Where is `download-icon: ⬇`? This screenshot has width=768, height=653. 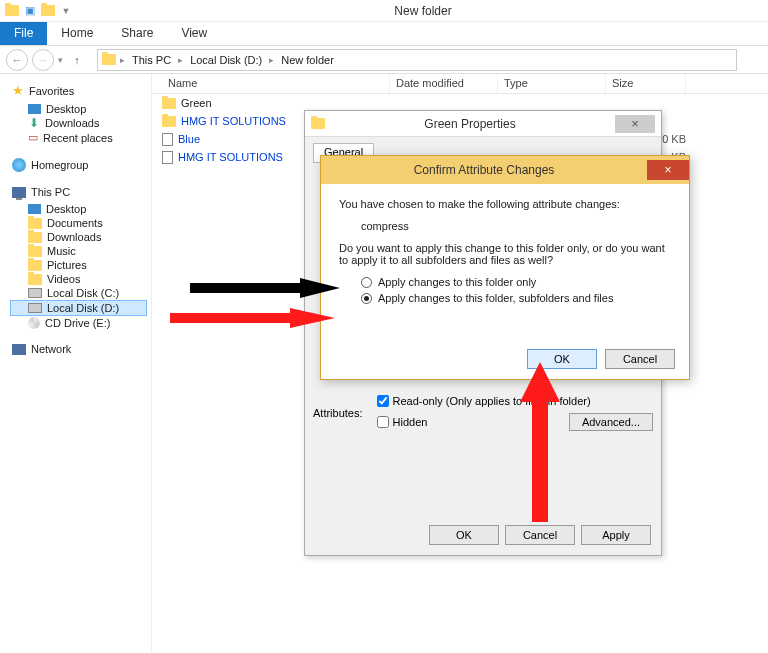
download-icon: ⬇ is located at coordinates (34, 123).